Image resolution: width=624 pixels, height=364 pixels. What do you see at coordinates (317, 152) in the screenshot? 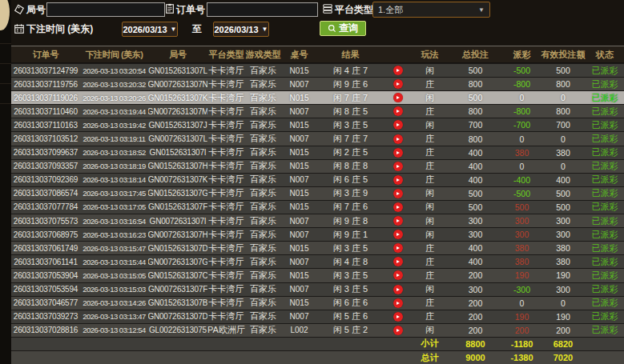
I see `table-row: 2603130370996372026-03-13 03:18:52GN0152…` at bounding box center [317, 152].